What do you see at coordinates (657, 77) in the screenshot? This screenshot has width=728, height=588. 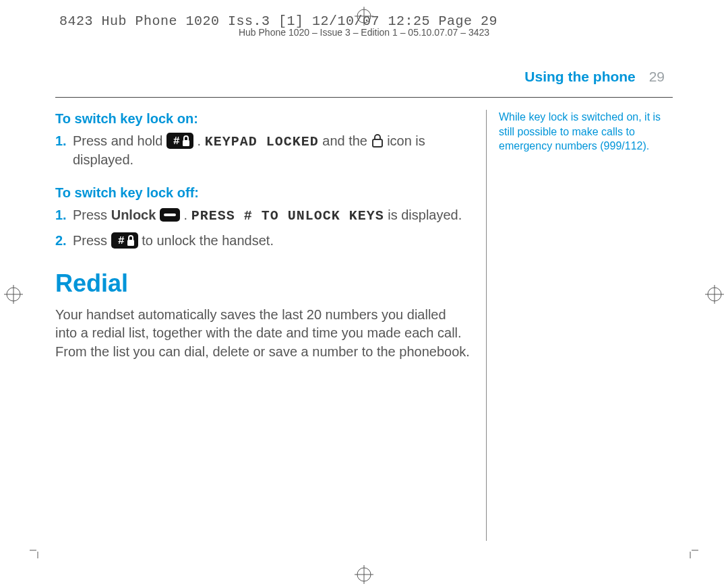 I see `running-head-page-number: 29` at bounding box center [657, 77].